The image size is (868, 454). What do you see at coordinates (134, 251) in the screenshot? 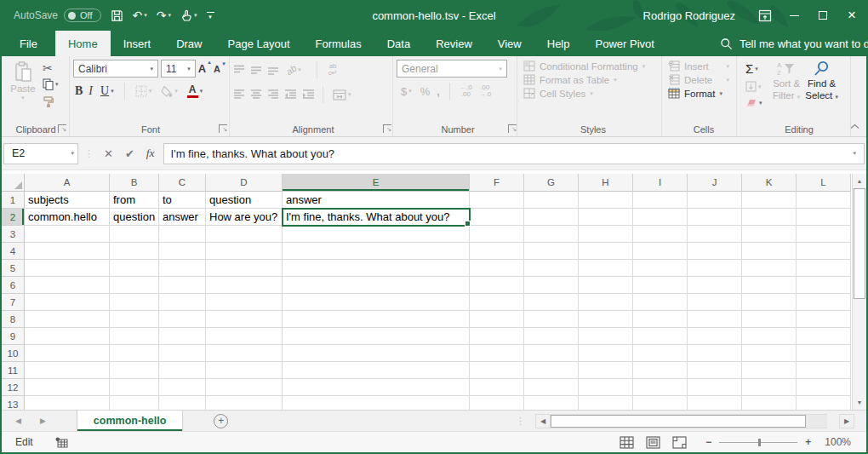
I see `cell-B4` at bounding box center [134, 251].